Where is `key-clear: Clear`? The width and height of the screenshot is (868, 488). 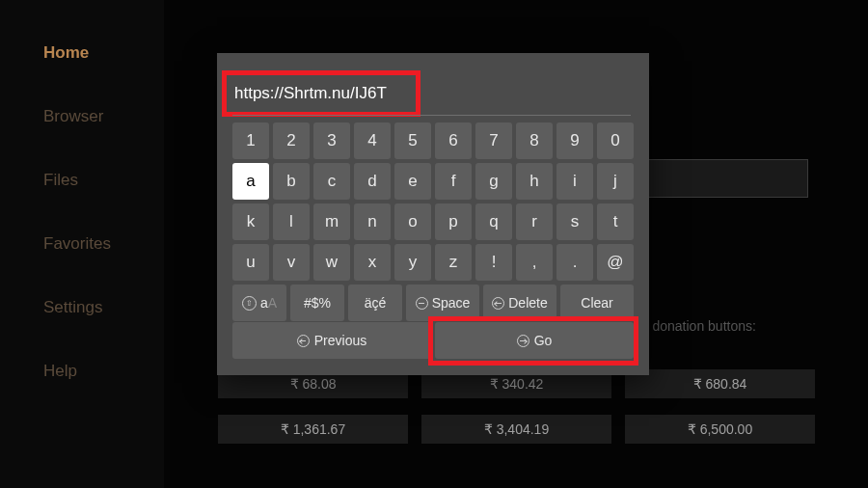 key-clear: Clear is located at coordinates (597, 303).